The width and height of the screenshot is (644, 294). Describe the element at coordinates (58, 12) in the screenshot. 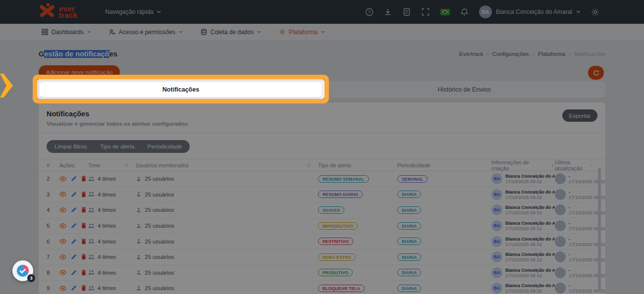

I see `evertrack-logo: evertrack` at that location.